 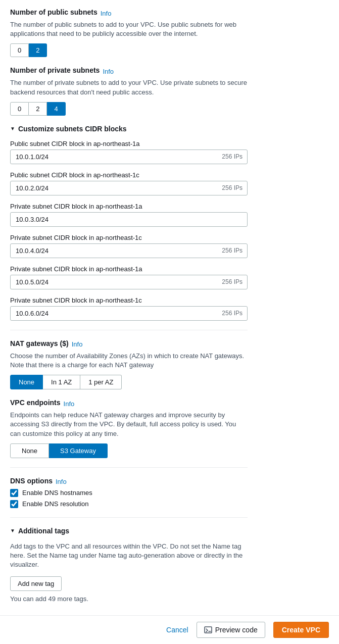 I want to click on dns-label: DNS options, so click(x=31, y=481).